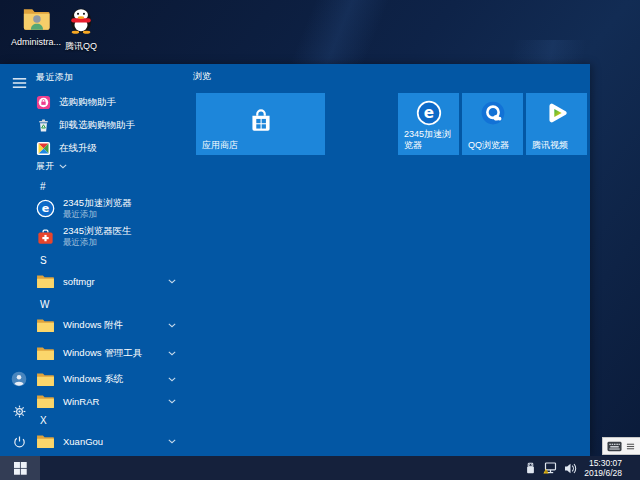 This screenshot has width=640, height=480. I want to click on folder-item-label: WinRAR, so click(81, 402).